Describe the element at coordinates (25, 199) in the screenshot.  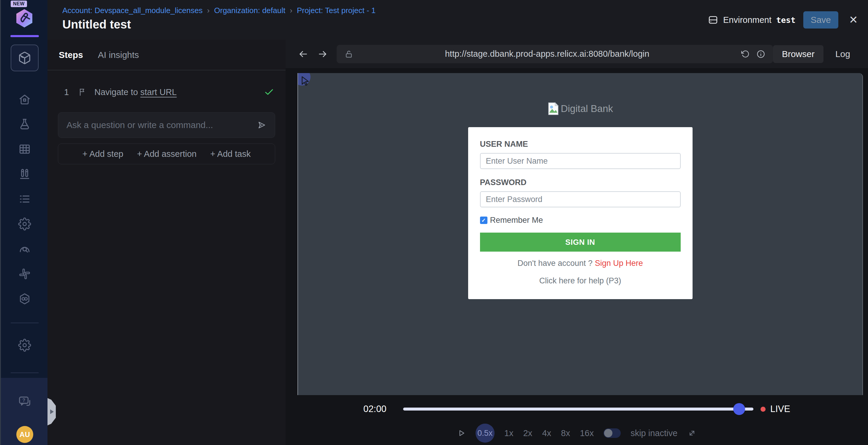
I see `list-icon` at that location.